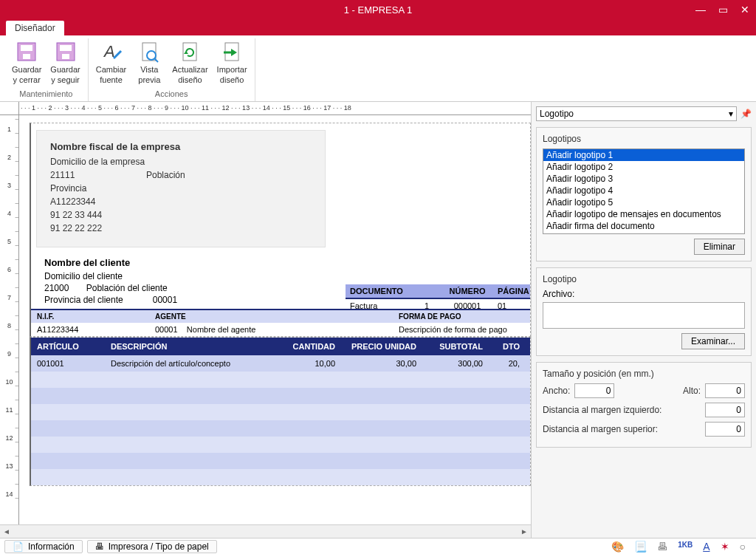 This screenshot has height=554, width=756. I want to click on logo-panel-title: Logotipo, so click(644, 279).